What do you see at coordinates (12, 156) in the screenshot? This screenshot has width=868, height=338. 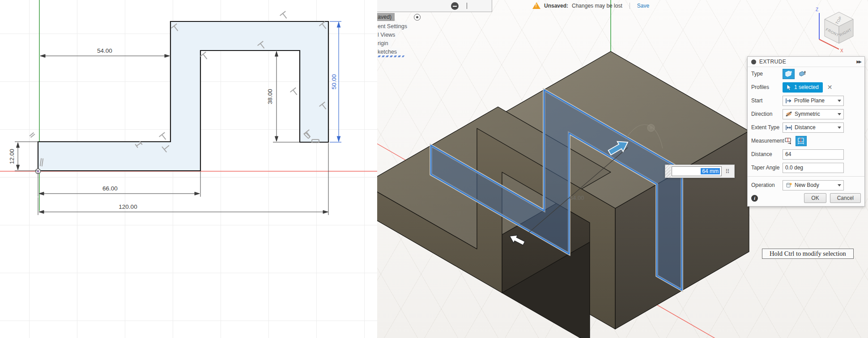 I see `dim-12-label: 12.00` at bounding box center [12, 156].